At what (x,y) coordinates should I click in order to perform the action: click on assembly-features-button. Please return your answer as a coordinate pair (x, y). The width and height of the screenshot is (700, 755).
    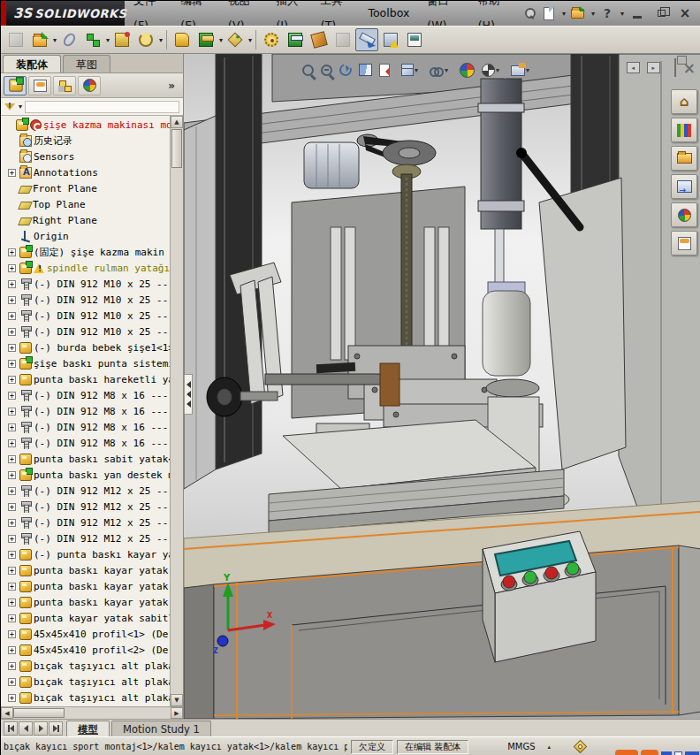
    Looking at the image, I should click on (206, 40).